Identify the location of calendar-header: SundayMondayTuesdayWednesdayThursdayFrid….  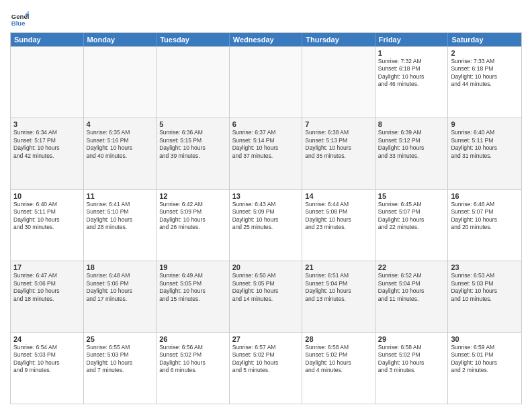
(266, 40).